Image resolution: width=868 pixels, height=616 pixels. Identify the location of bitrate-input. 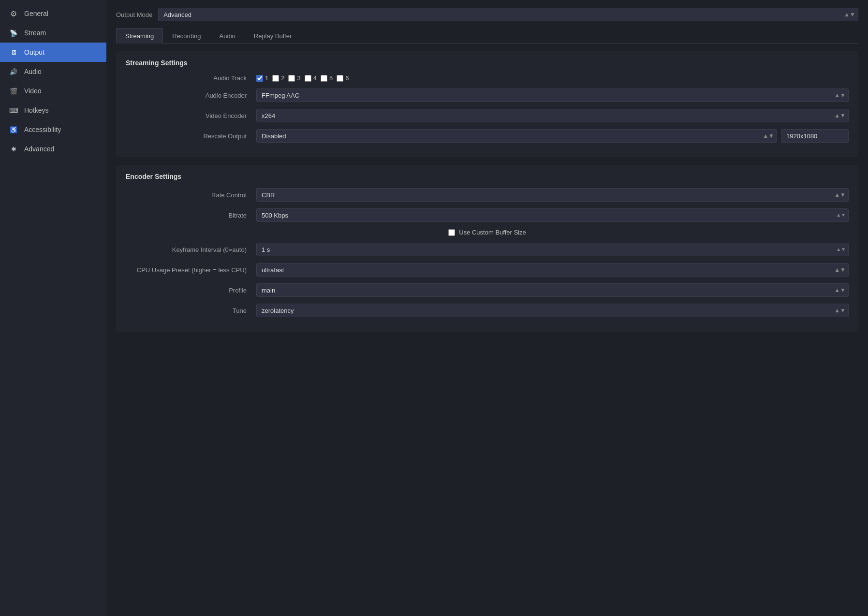
(552, 215).